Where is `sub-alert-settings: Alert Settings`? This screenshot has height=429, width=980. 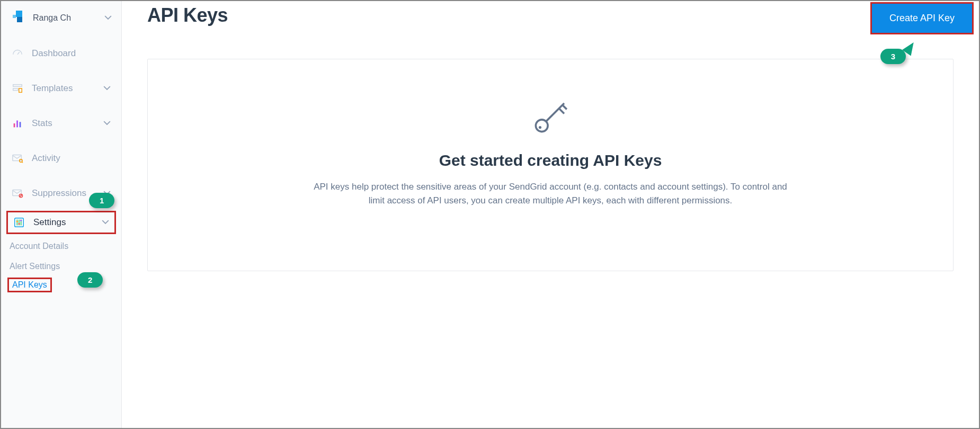
sub-alert-settings: Alert Settings is located at coordinates (66, 266).